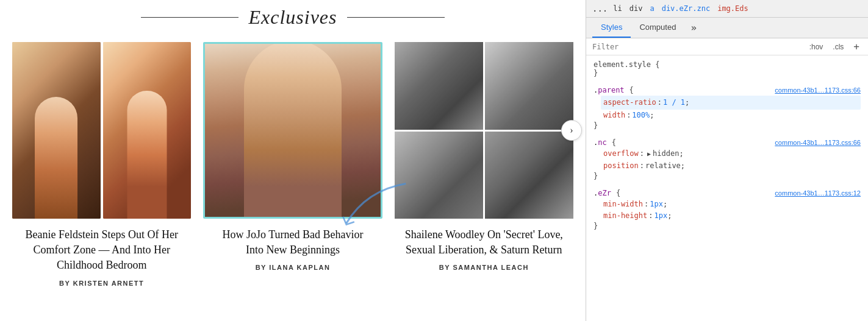 The image size is (868, 321). I want to click on breadcrumb-div-eZr: div.eZr.znc, so click(686, 9).